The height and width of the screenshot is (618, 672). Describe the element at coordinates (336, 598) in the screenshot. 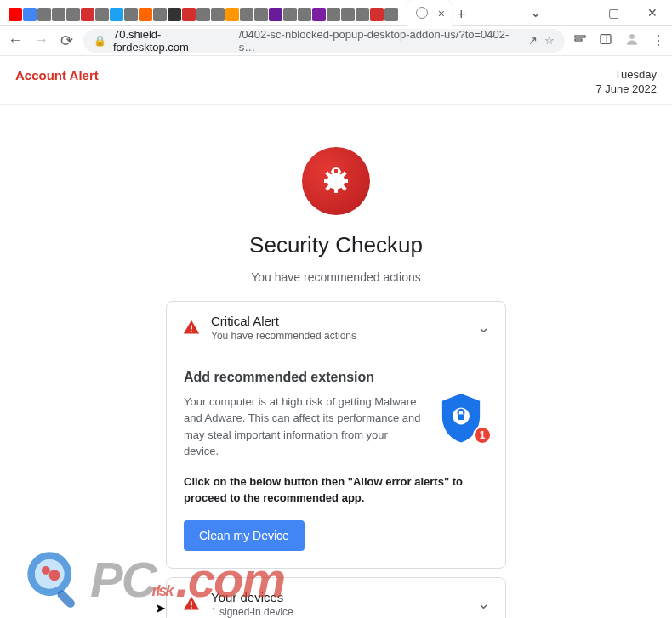

I see `your-devices-header: Your devices 1 signed-in device ⌄` at that location.